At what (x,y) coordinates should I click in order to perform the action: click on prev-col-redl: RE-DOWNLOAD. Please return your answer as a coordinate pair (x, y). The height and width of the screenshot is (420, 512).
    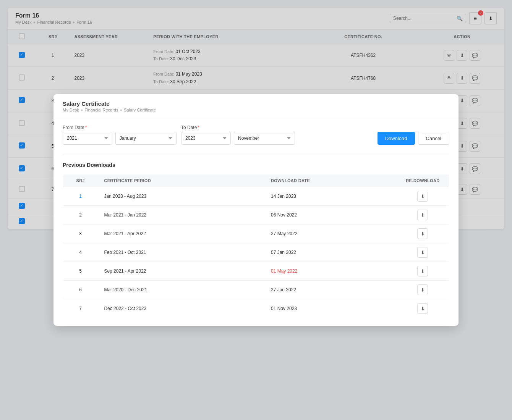
    Looking at the image, I should click on (423, 181).